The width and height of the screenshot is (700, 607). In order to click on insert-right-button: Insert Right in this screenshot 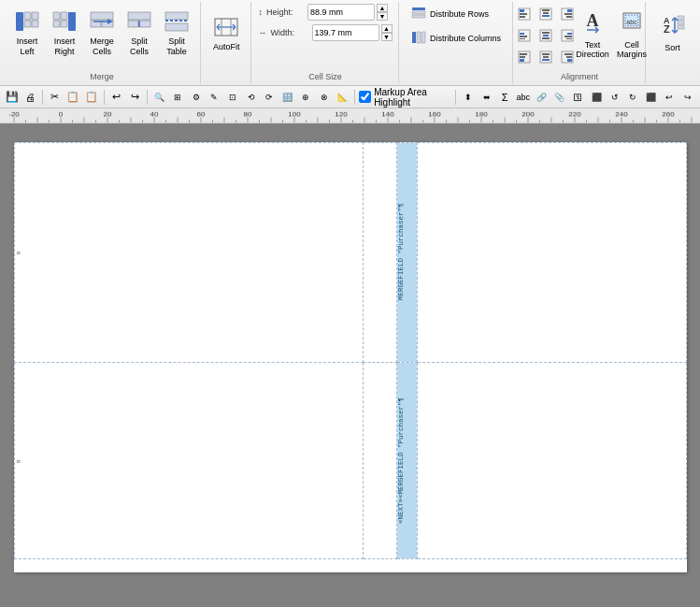, I will do `click(64, 33)`.